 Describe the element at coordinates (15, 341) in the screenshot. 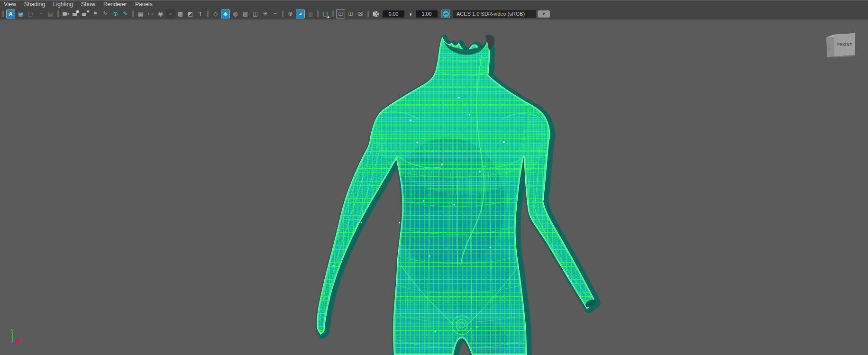

I see `axis-z-label: z` at that location.